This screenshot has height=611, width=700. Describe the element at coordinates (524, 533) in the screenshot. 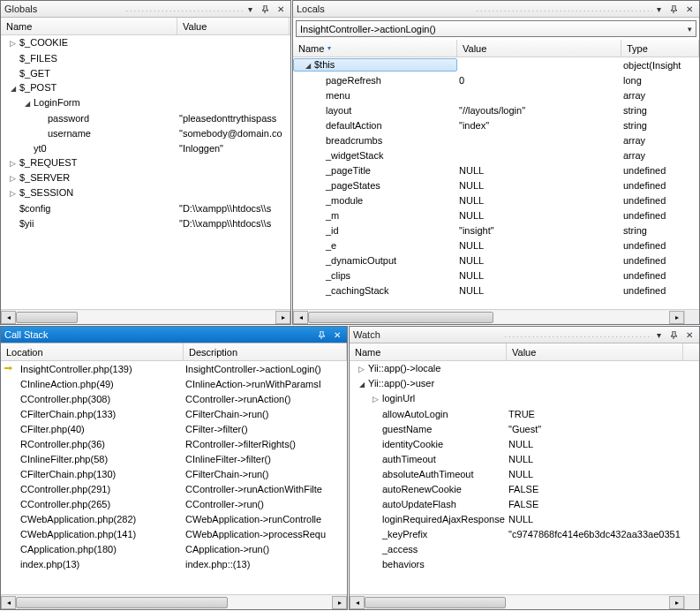

I see `tree-row: _keyPrefix"c9747868fc414e6b3dc432aa33ae0…` at that location.